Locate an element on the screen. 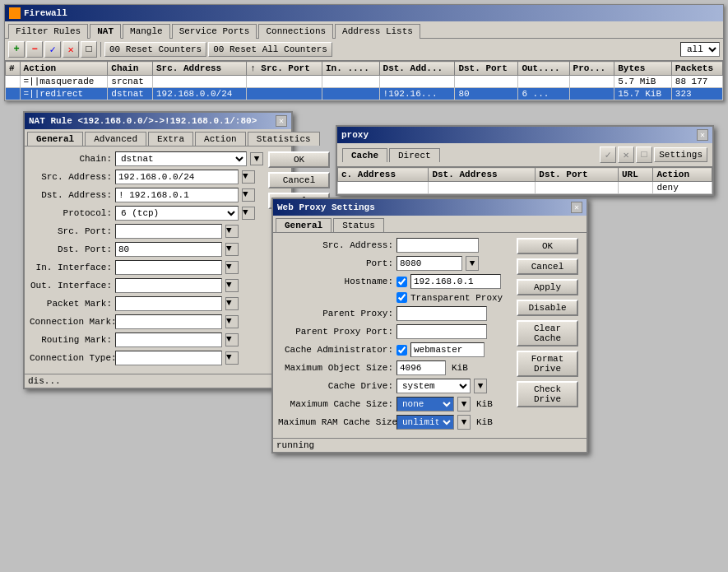 The image size is (728, 572). conn-mark-input is located at coordinates (169, 322).